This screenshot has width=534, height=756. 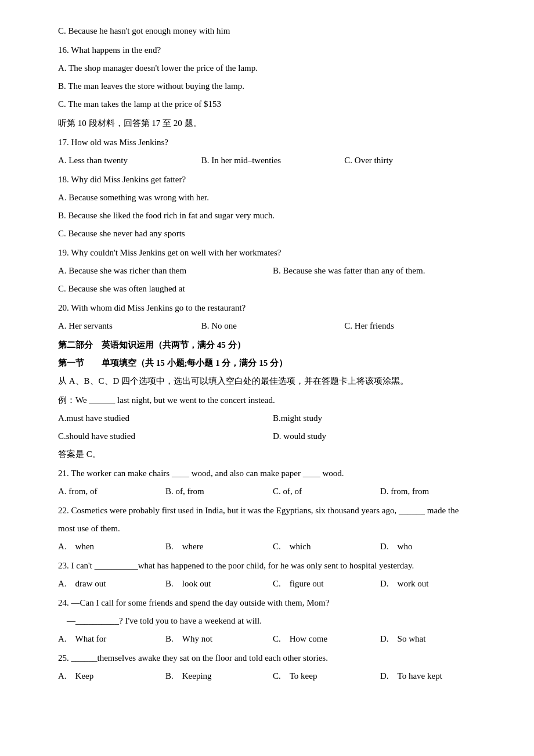 What do you see at coordinates (380, 271) in the screenshot?
I see `q19-opt-b: B. Because she was fatter than any of th…` at bounding box center [380, 271].